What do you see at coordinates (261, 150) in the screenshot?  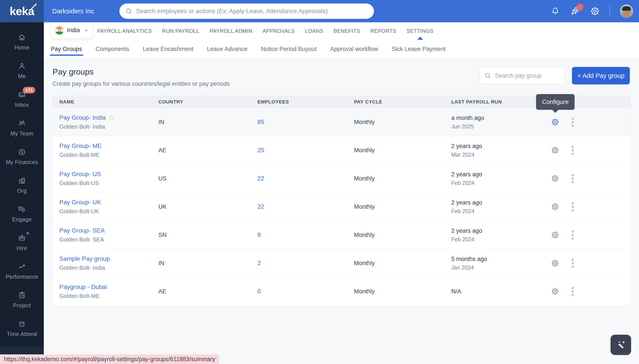 I see `employee-count-link: 25` at bounding box center [261, 150].